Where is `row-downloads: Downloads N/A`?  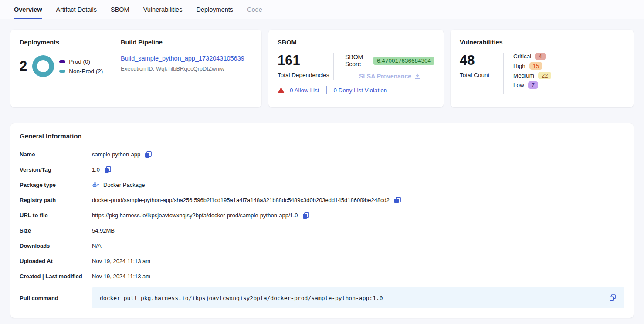
row-downloads: Downloads N/A is located at coordinates (322, 246).